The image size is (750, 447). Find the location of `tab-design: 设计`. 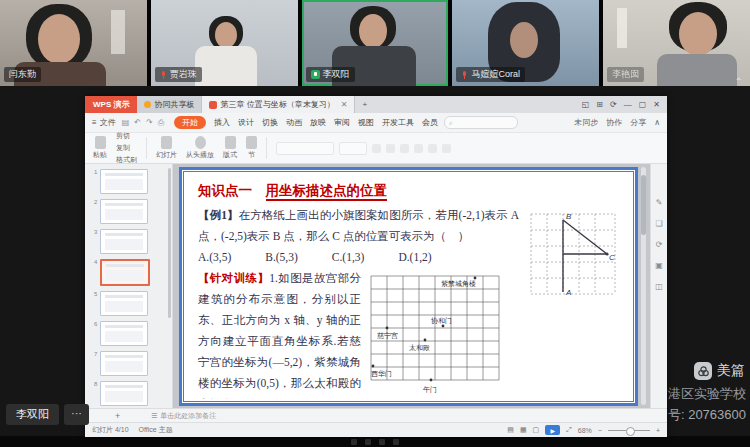

tab-design: 设计 is located at coordinates (246, 122).